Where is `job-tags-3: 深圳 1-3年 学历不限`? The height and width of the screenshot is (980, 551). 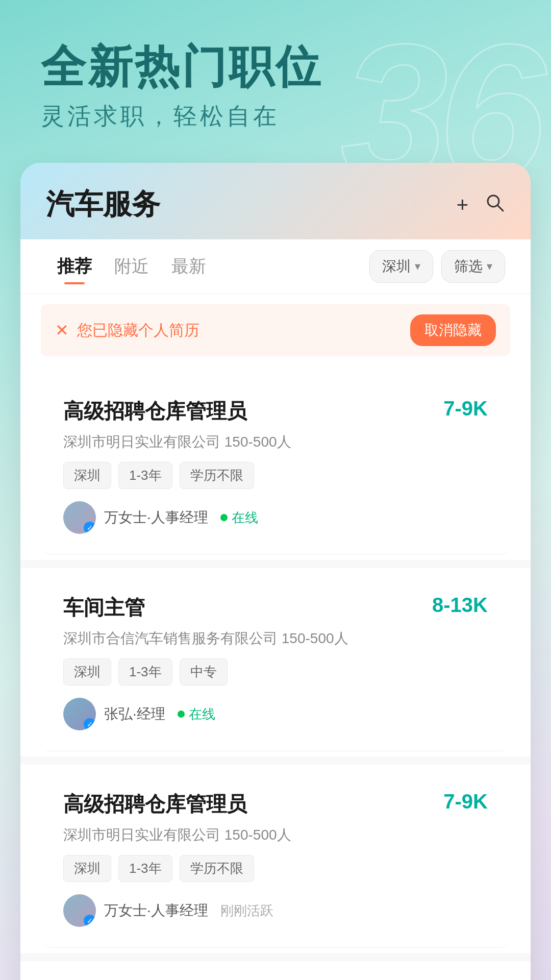
job-tags-3: 深圳 1-3年 学历不限 is located at coordinates (276, 869).